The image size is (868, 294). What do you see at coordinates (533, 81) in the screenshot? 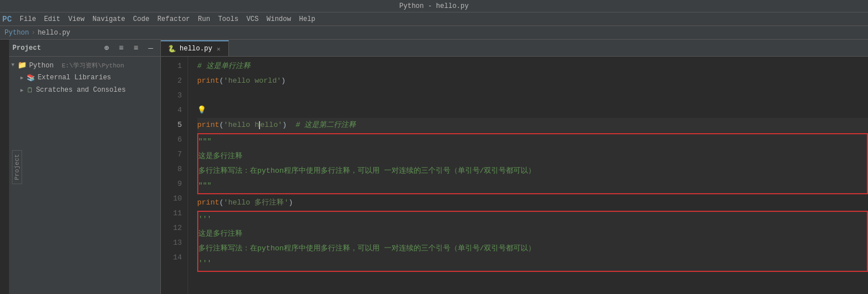
I see `code-line-2: print('hello world')` at bounding box center [533, 81].